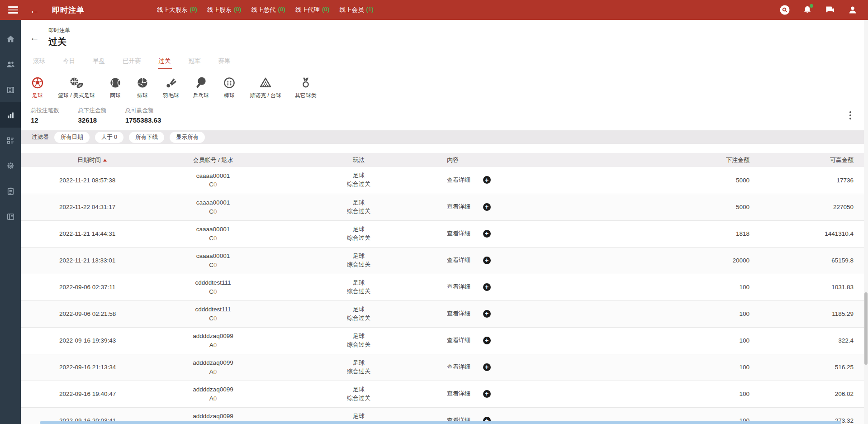 The height and width of the screenshot is (424, 868). I want to click on cell-account: cddddtest111 C0, so click(213, 314).